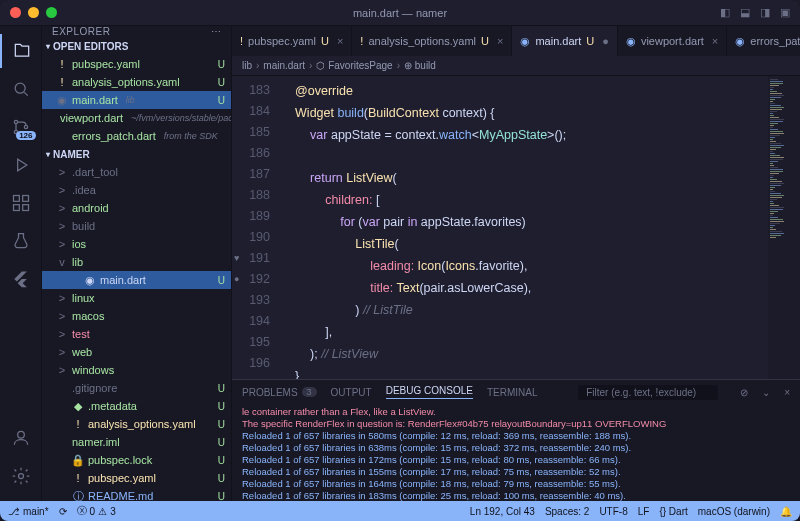  I want to click on testing-icon, so click(21, 241).